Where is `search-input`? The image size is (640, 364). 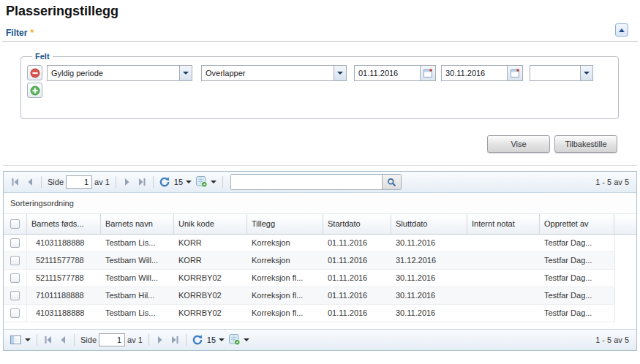 search-input is located at coordinates (306, 182).